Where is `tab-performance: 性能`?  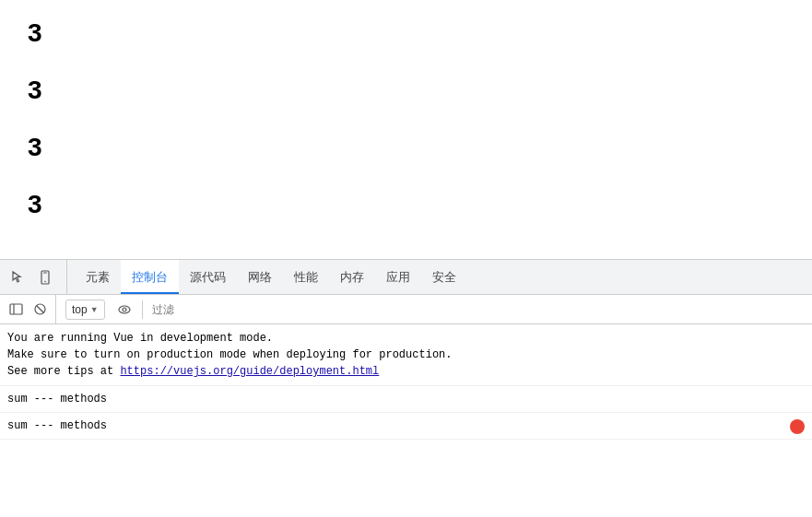 tab-performance: 性能 is located at coordinates (306, 276).